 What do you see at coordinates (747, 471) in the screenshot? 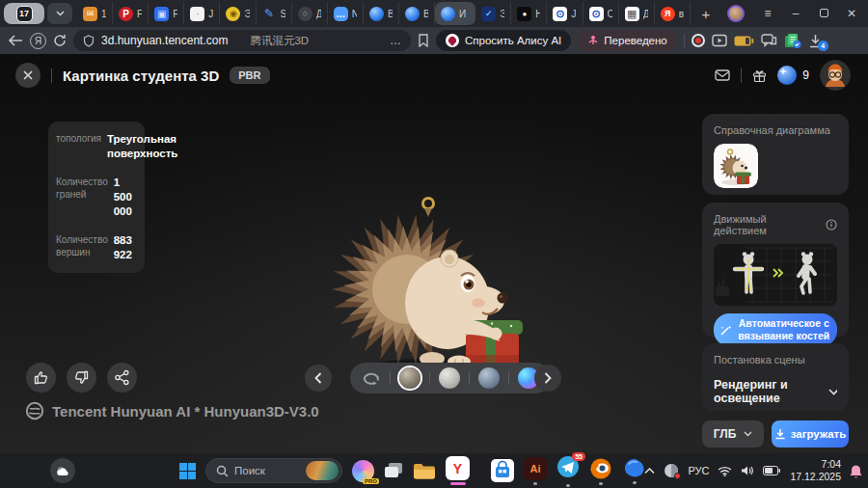
I see `speaker-icon` at bounding box center [747, 471].